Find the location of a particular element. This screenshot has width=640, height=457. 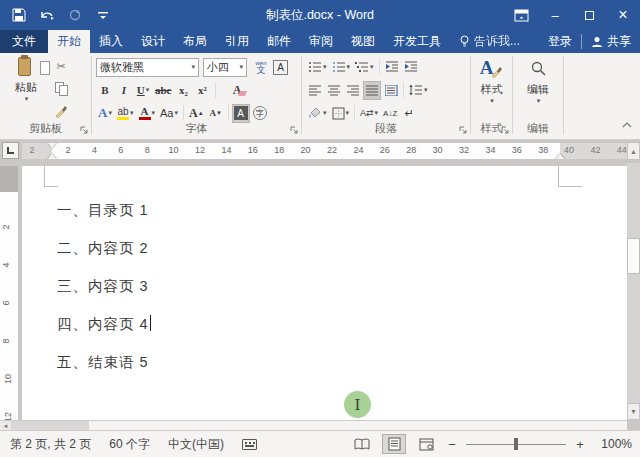

vertical-ruler: 24681012 is located at coordinates (9, 293).